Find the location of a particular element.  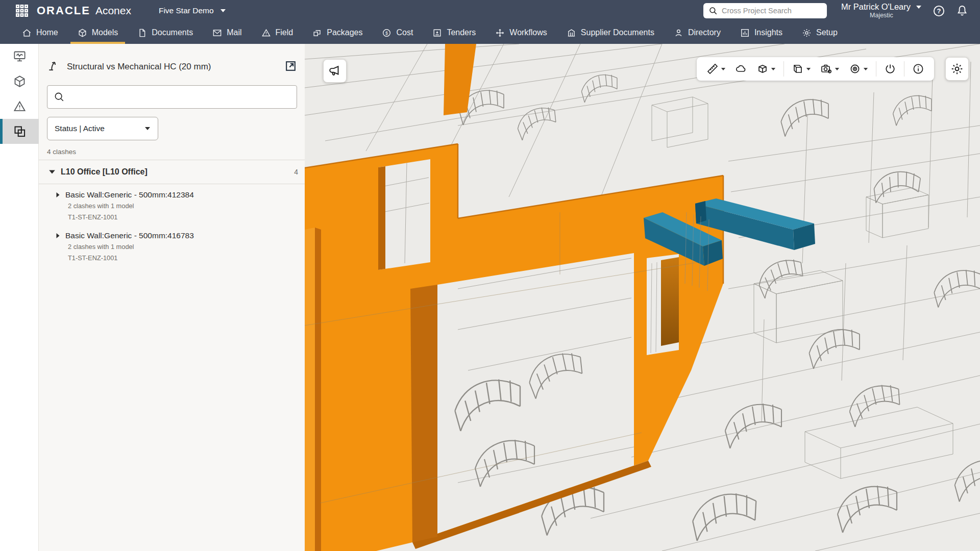

clash-item-row: Basic Wall:Generic - 500mm:416783 2 clas… is located at coordinates (172, 245).